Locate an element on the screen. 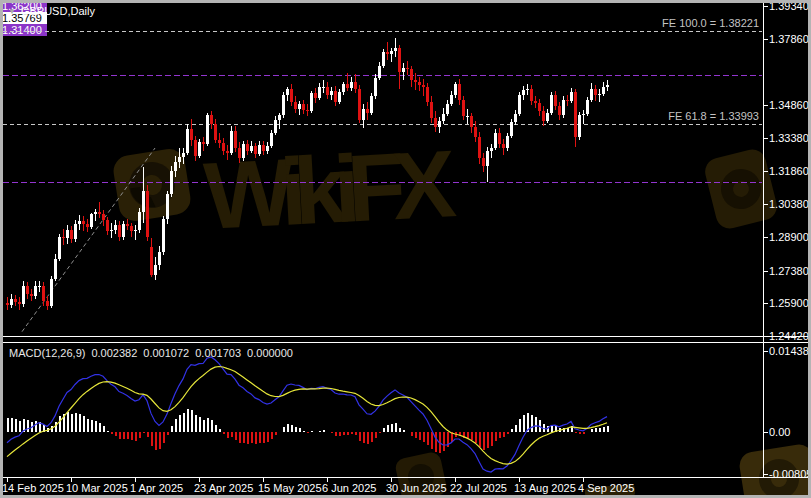  macd-name: MACD(12,26,9) is located at coordinates (47, 353).